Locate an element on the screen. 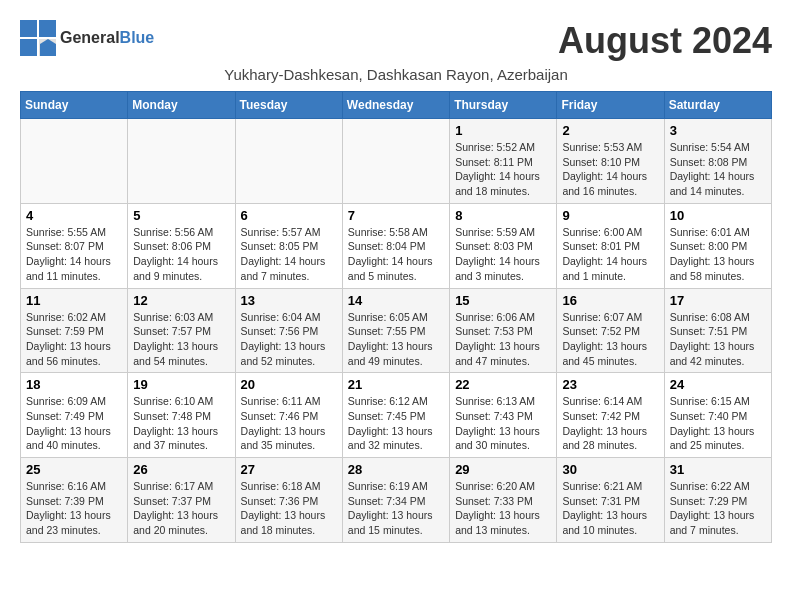 Image resolution: width=792 pixels, height=612 pixels. calendar-cell-1-6: 10Sunrise: 6:01 AM Sunset: 8:00 PM Dayli… is located at coordinates (718, 246).